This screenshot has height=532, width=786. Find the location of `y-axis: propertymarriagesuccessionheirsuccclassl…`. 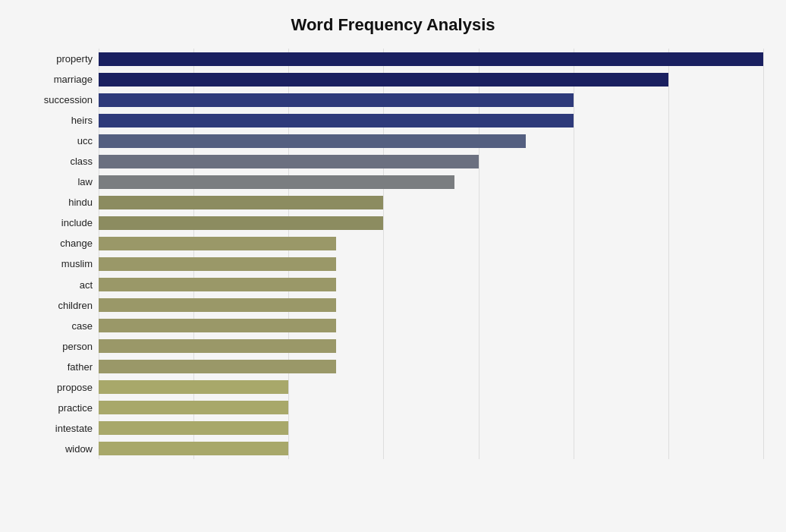

y-axis: propertymarriagesuccessionheirsuccclassl… is located at coordinates (61, 253).